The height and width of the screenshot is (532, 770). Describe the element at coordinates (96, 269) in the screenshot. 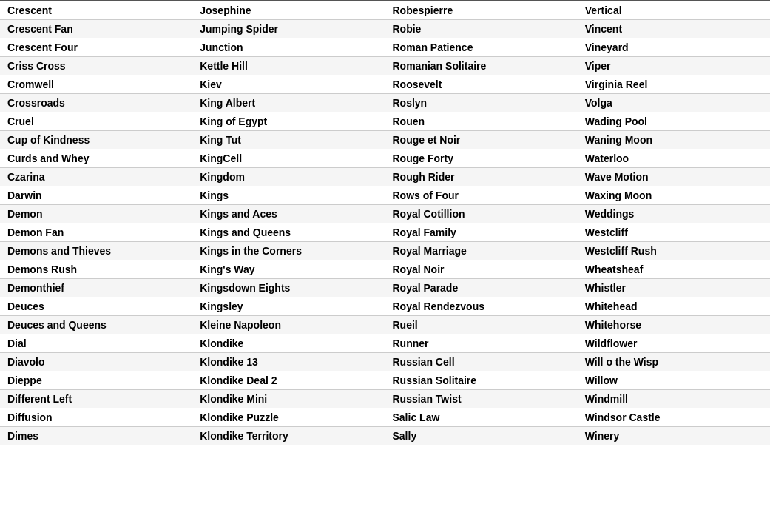

I see `table-cell: Demons Rush` at that location.